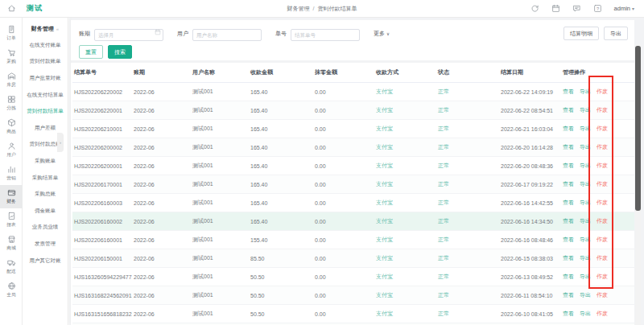 The image size is (644, 325). What do you see at coordinates (45, 228) in the screenshot?
I see `sidebar-item-11: 业务员业绩` at bounding box center [45, 228].